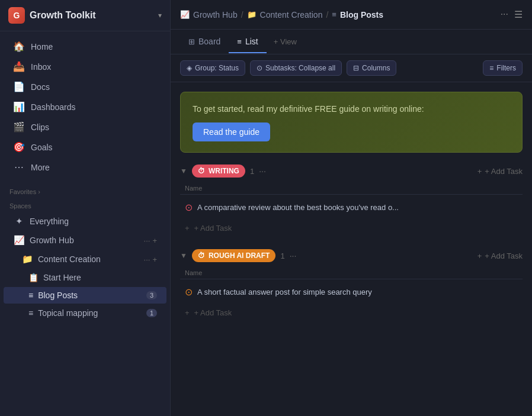 The width and height of the screenshot is (532, 416). I want to click on task-table-rough-ai: Name ⊙ A short factual answer post for s…, so click(351, 295).